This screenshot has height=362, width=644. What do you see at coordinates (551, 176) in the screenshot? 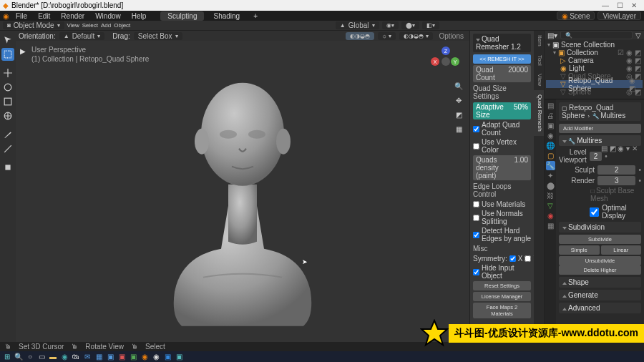
I see `ptab-particle: ✦` at bounding box center [551, 176].